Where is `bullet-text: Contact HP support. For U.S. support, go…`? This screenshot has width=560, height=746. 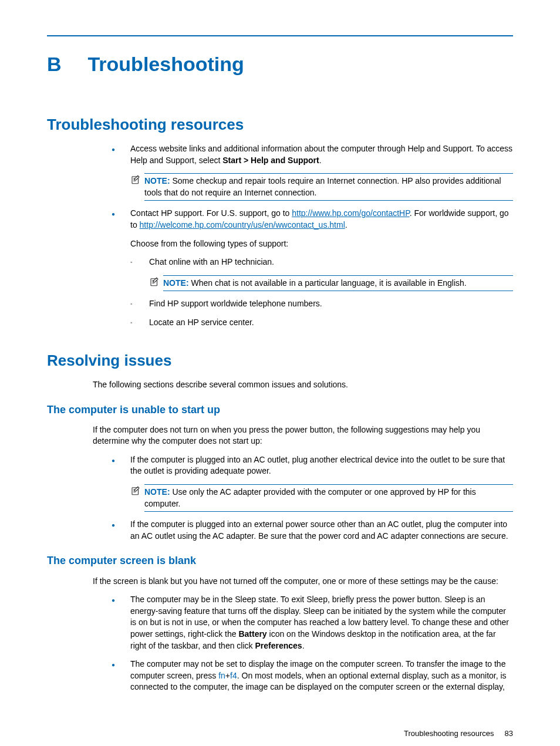
bullet-text: Contact HP support. For U.S. support, go… is located at coordinates (322, 271).